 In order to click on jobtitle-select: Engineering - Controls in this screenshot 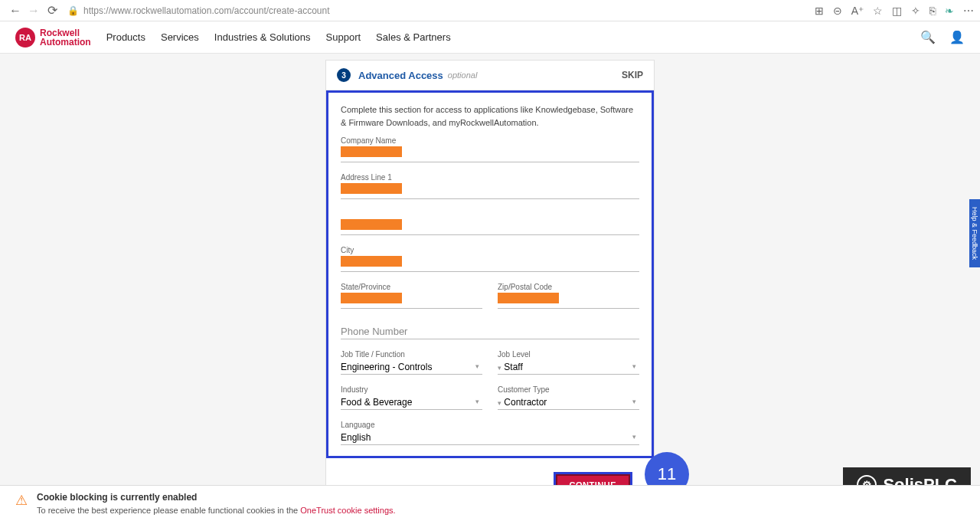, I will do `click(412, 368)`.